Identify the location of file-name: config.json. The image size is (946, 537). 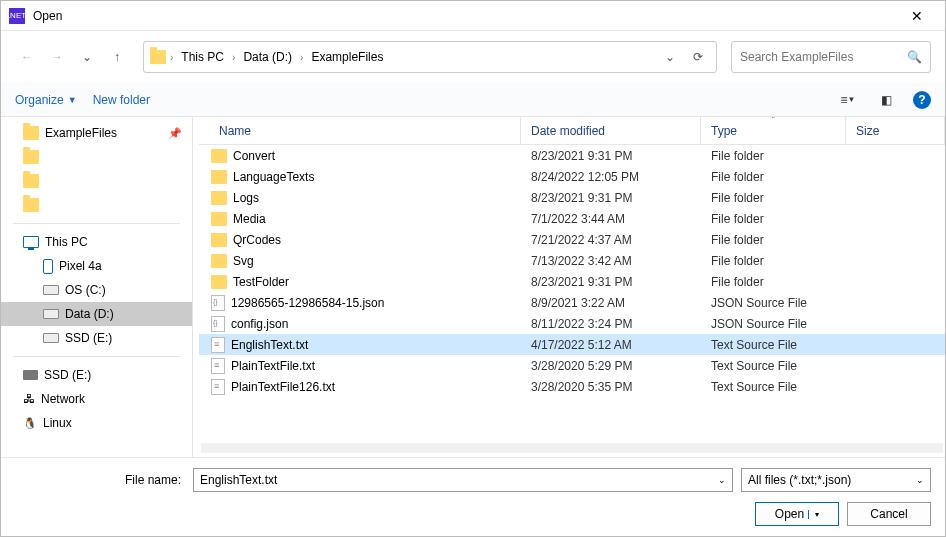
(260, 324).